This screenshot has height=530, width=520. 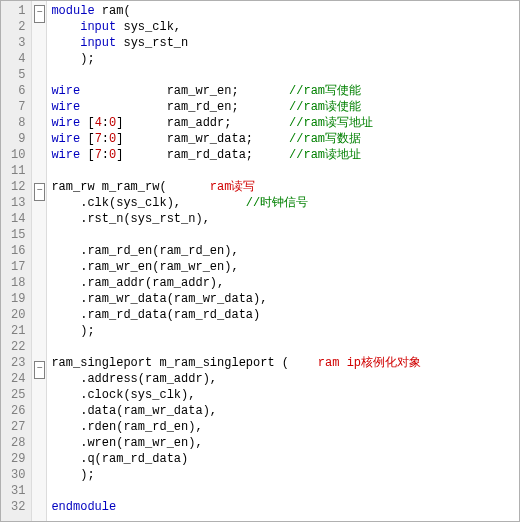 What do you see at coordinates (285, 107) in the screenshot?
I see `code-line: wire ram_rd_en; //ram读使能` at bounding box center [285, 107].